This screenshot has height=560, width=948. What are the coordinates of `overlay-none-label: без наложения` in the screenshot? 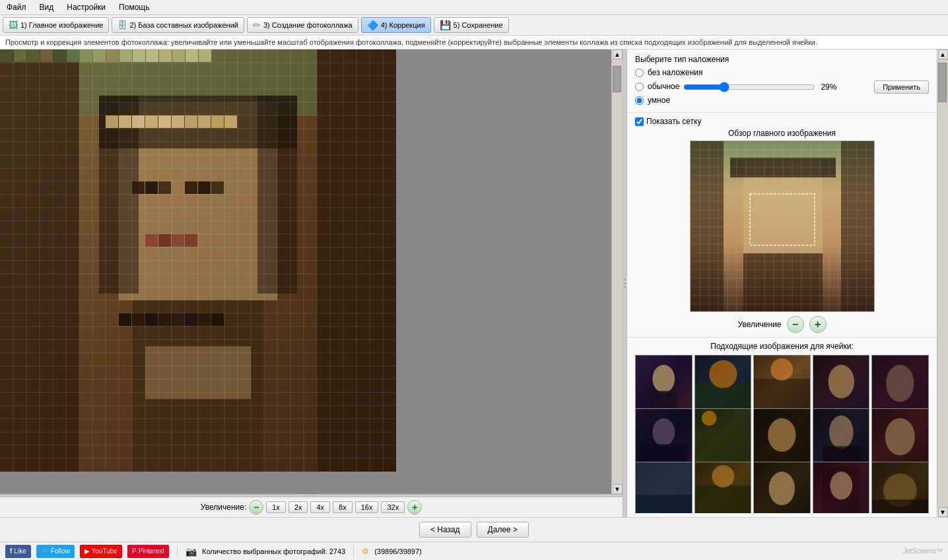 It's located at (675, 73).